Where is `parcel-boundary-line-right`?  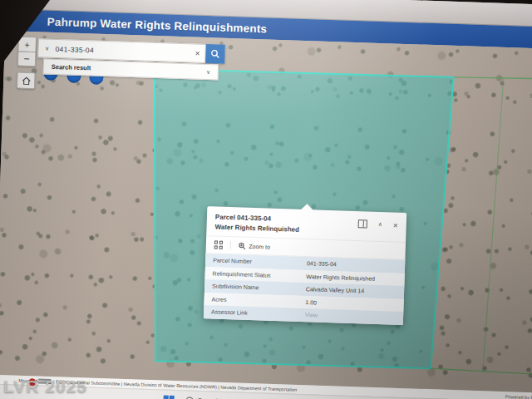 parcel-boundary-line-right is located at coordinates (494, 224).